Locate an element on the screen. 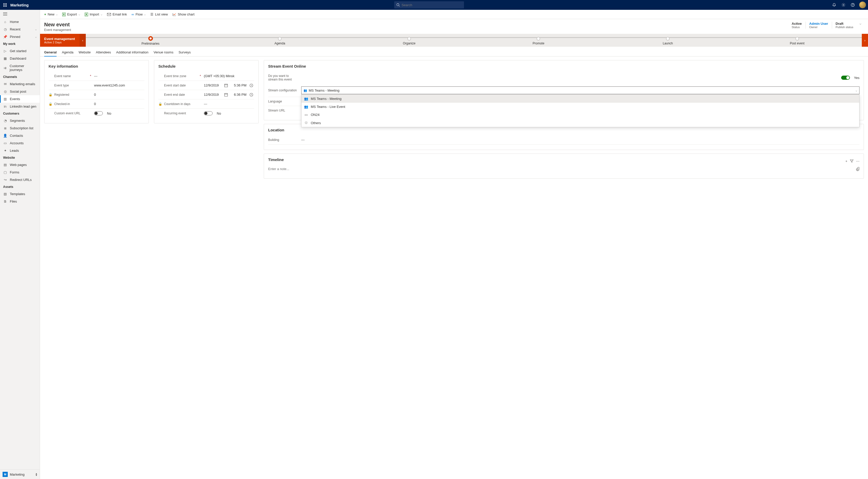 This screenshot has height=479, width=868. nav-social-post: ◎Social post is located at coordinates (20, 92).